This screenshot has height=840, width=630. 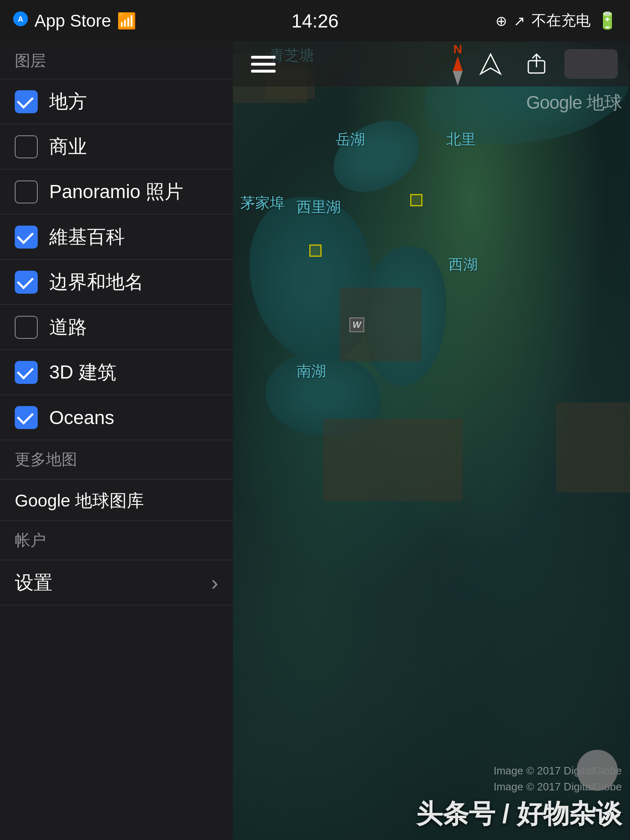 What do you see at coordinates (26, 192) in the screenshot?
I see `checkbox-panoramio` at bounding box center [26, 192].